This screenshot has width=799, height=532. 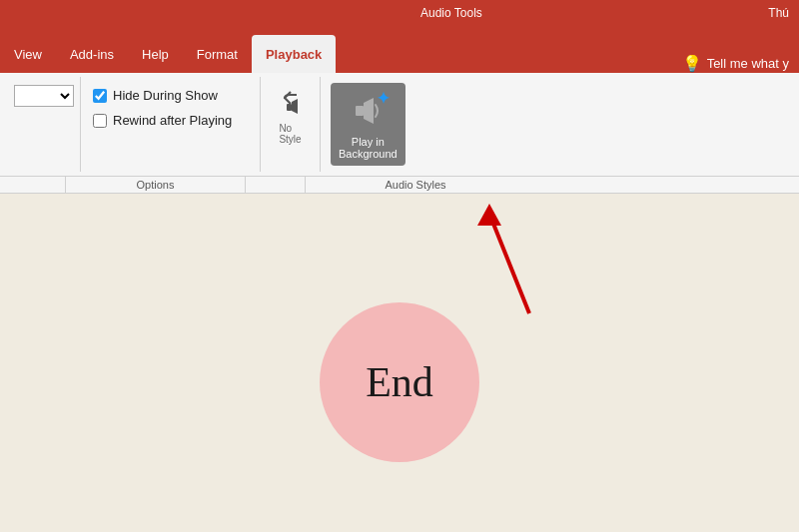 I want to click on undo-section: NoStyle, so click(x=291, y=124).